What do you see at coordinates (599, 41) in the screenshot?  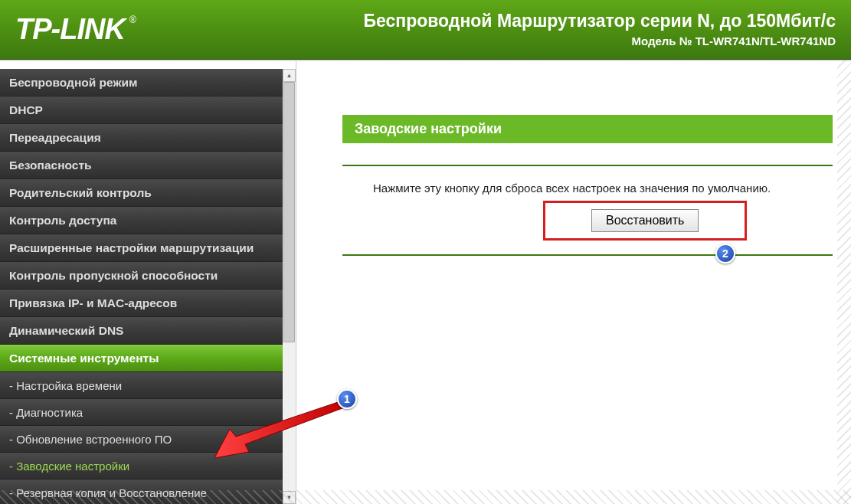 I see `model-number: Модель № TL-WR741N/TL-WR741ND` at bounding box center [599, 41].